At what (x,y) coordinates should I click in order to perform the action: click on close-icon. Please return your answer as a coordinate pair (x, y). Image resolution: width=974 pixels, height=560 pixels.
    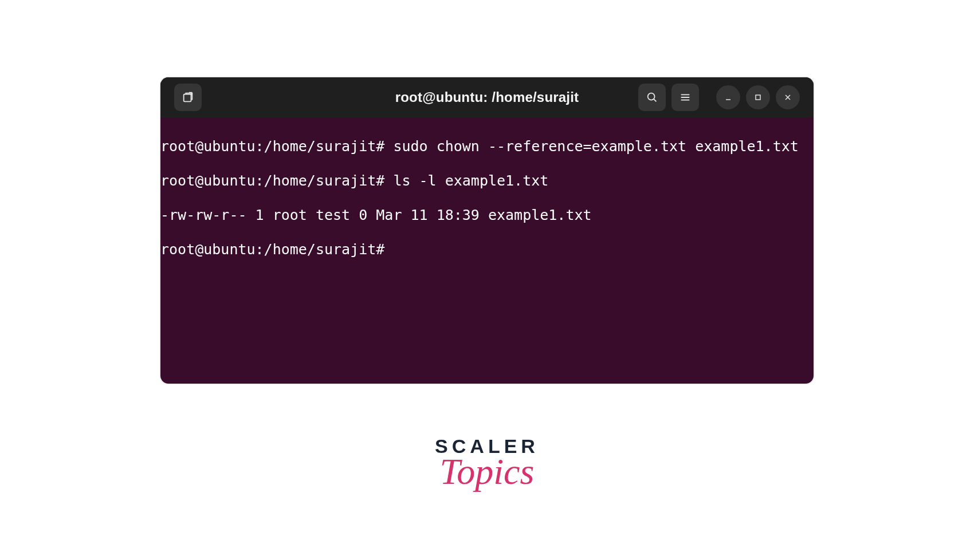
    Looking at the image, I should click on (788, 97).